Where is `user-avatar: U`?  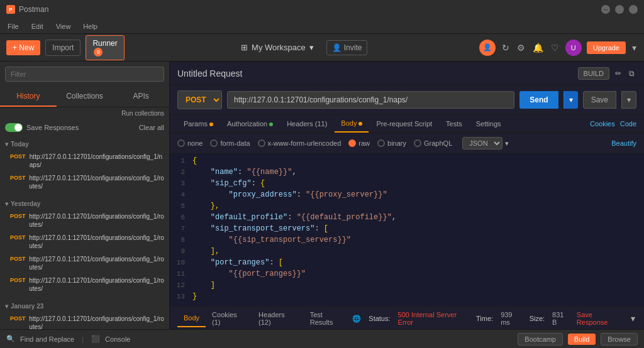
user-avatar: U is located at coordinates (574, 48).